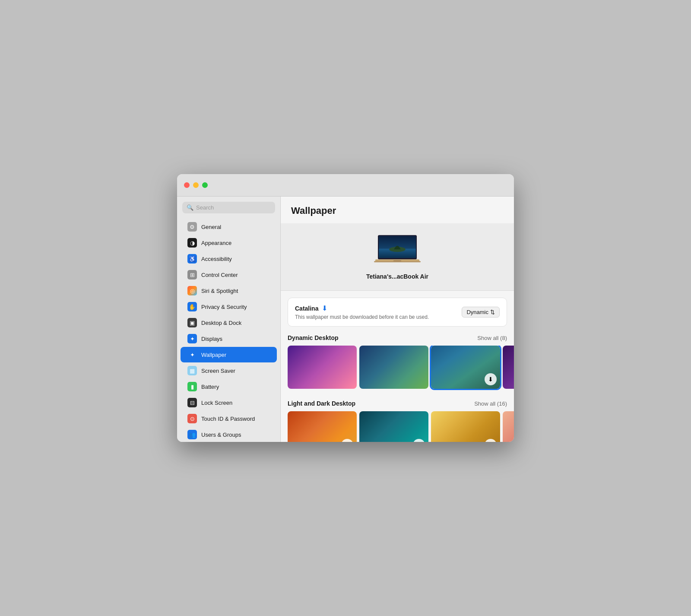 The image size is (691, 616). Describe the element at coordinates (321, 403) in the screenshot. I see `light-dark-title: Light and Dark Desktop` at that location.